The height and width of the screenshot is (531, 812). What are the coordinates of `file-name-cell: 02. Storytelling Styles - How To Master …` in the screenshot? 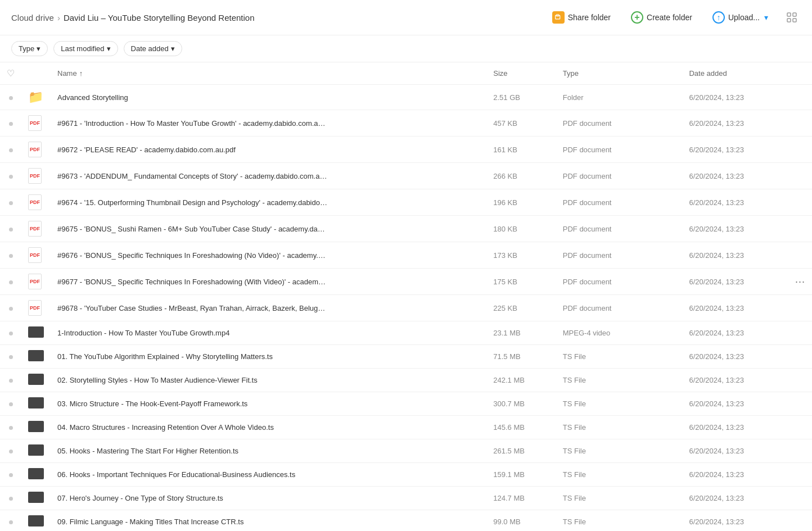 It's located at (269, 380).